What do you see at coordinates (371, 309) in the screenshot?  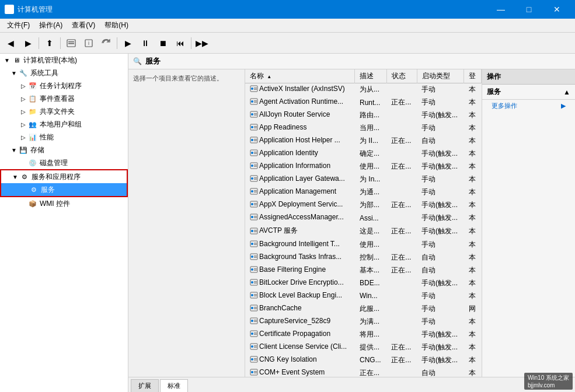 I see `service-desc-cell: 此服...` at bounding box center [371, 309].